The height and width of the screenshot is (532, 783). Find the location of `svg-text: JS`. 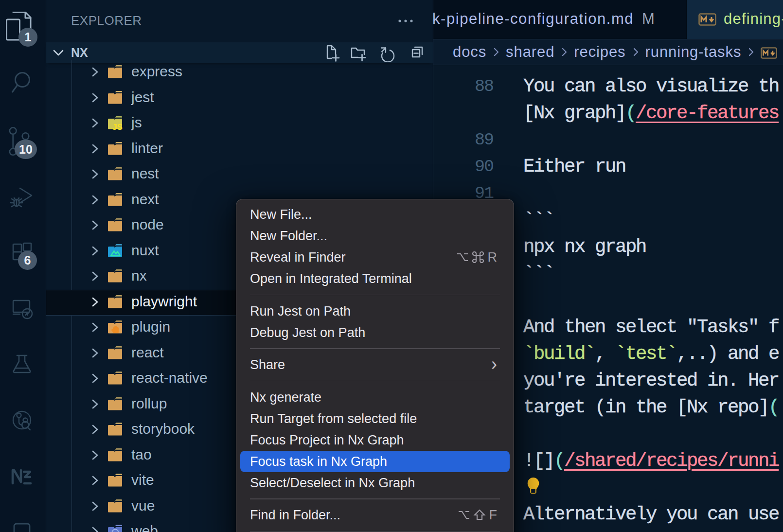

svg-text: JS is located at coordinates (118, 126).